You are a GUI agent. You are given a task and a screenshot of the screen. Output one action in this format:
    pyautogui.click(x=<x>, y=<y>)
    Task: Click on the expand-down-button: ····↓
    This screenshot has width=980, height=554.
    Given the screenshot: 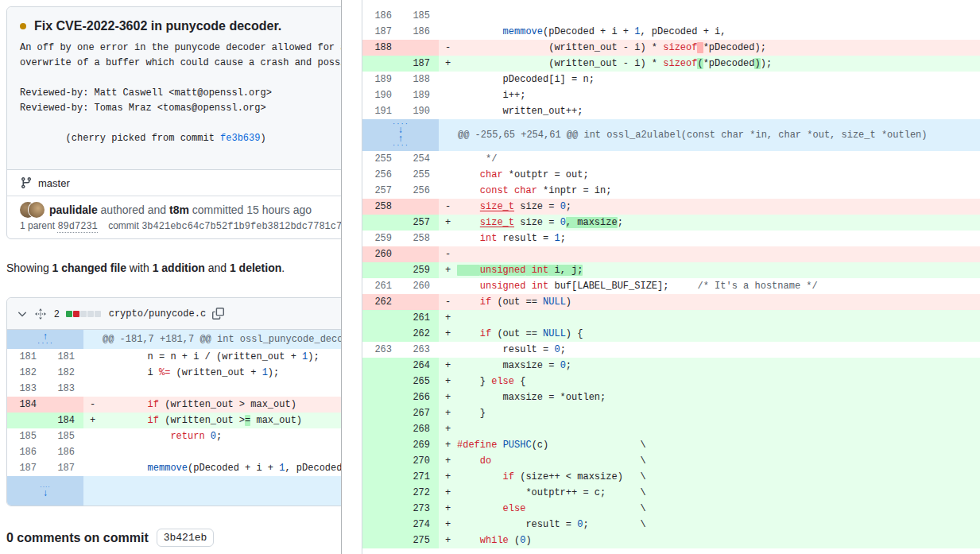 What is the action you would take?
    pyautogui.click(x=45, y=491)
    